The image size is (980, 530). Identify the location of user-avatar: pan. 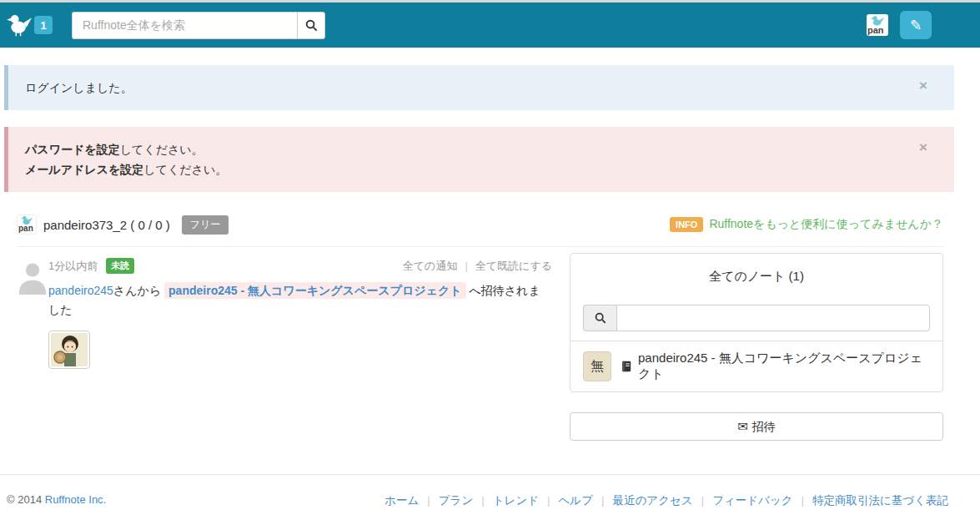
(877, 25).